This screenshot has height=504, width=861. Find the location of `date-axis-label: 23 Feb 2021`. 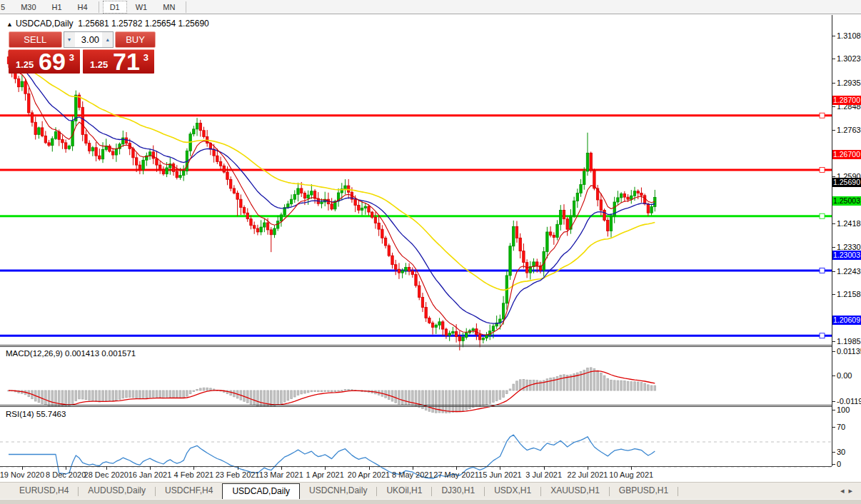

date-axis-label: 23 Feb 2021 is located at coordinates (238, 475).